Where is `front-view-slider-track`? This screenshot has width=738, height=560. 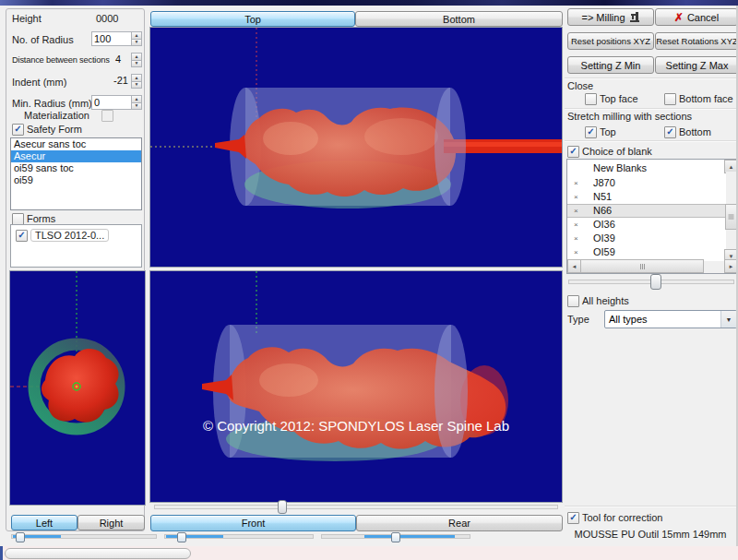
front-view-slider-track is located at coordinates (356, 507).